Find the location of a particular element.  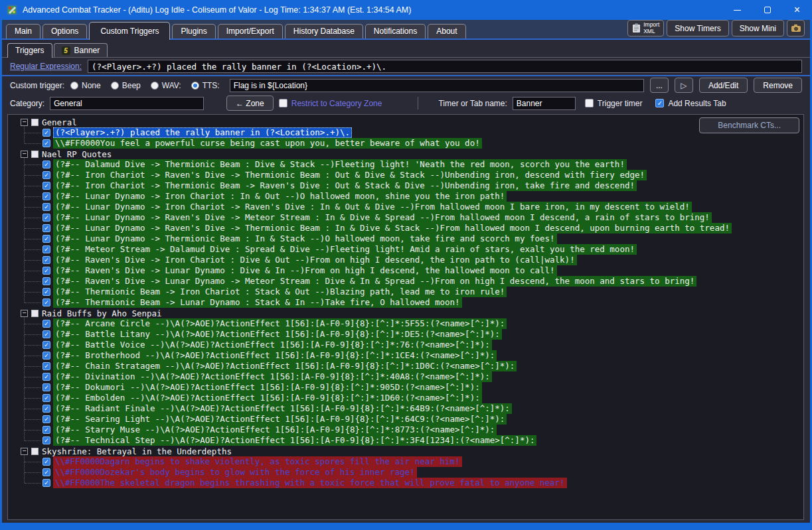

radio-beep: Beep is located at coordinates (126, 86).